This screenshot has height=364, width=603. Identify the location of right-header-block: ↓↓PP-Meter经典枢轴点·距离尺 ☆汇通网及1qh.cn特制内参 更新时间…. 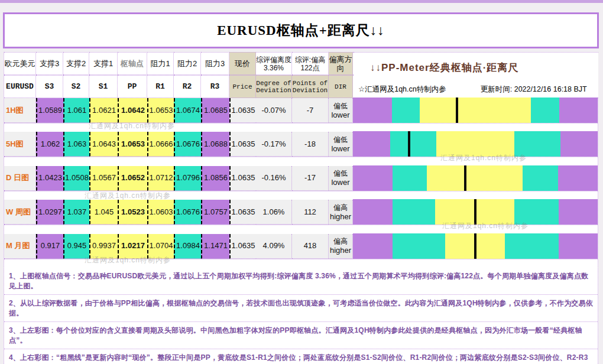
(476, 75).